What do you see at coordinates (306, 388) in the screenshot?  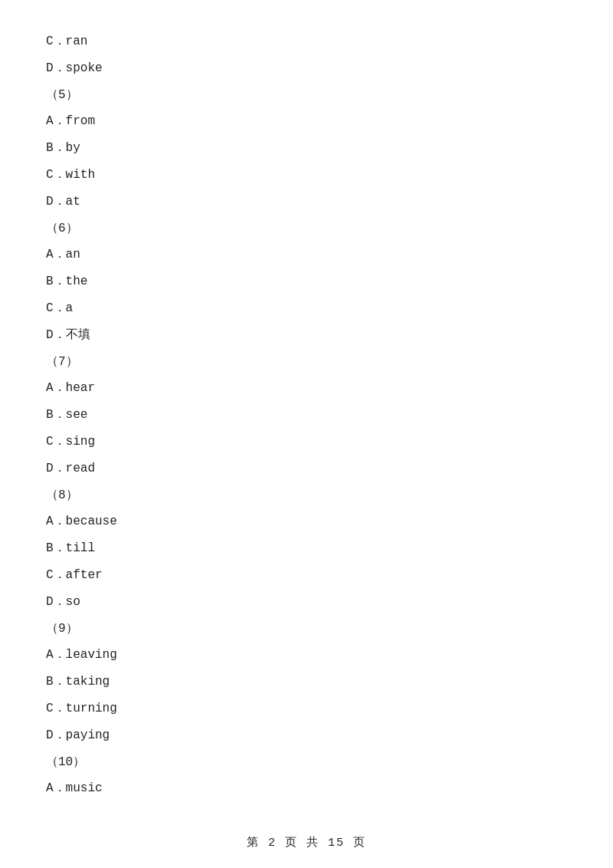 I see `text-line-13: A．hear` at bounding box center [306, 388].